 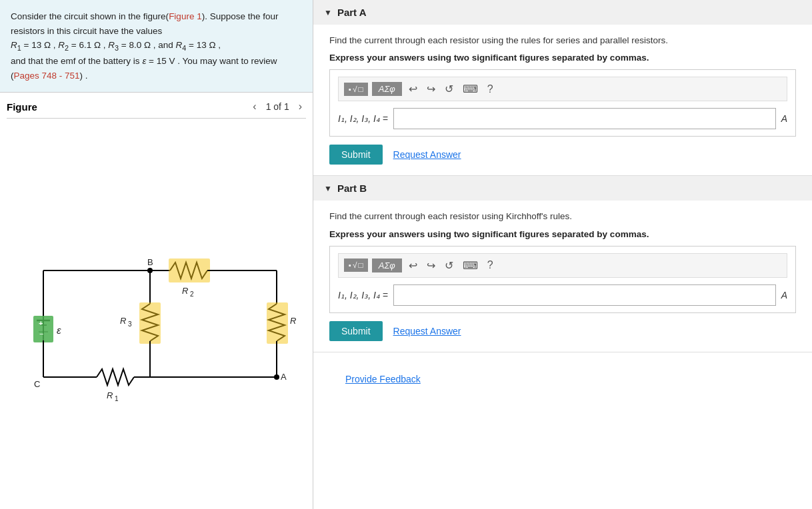 What do you see at coordinates (361, 89) in the screenshot?
I see `box-icon: □` at bounding box center [361, 89].